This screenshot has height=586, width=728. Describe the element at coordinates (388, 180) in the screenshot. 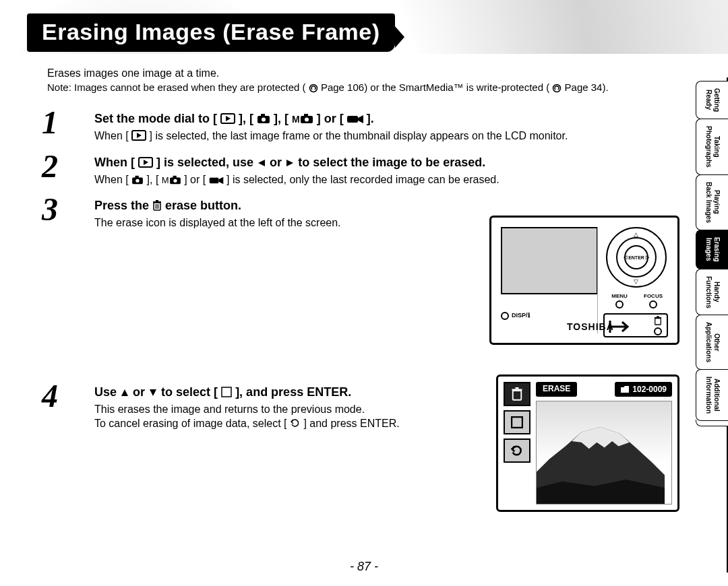

I see `step-2-body: When [ ], [ M ] or [ ] is selected, only…` at that location.